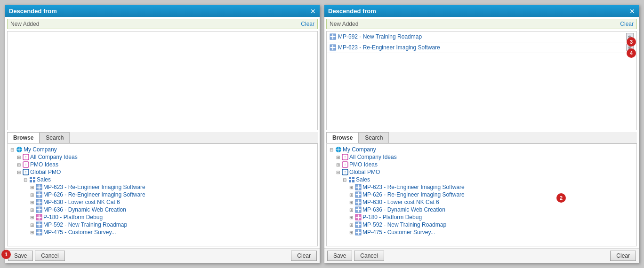 Image resolution: width=644 pixels, height=268 pixels. I want to click on tree-node-mp626-right: ⊞ MP-626 - Re-Engineer Imaging Software, so click(482, 195).